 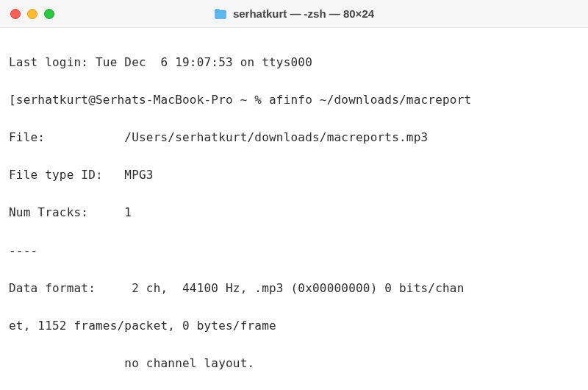 I want to click on terminal-line: Num Tracks: 1, so click(x=295, y=213).